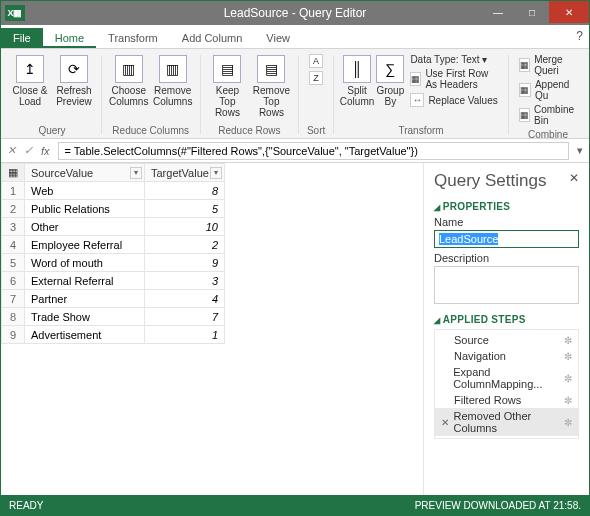 The height and width of the screenshot is (516, 590). I want to click on tab-add-column: Add Column, so click(212, 38).